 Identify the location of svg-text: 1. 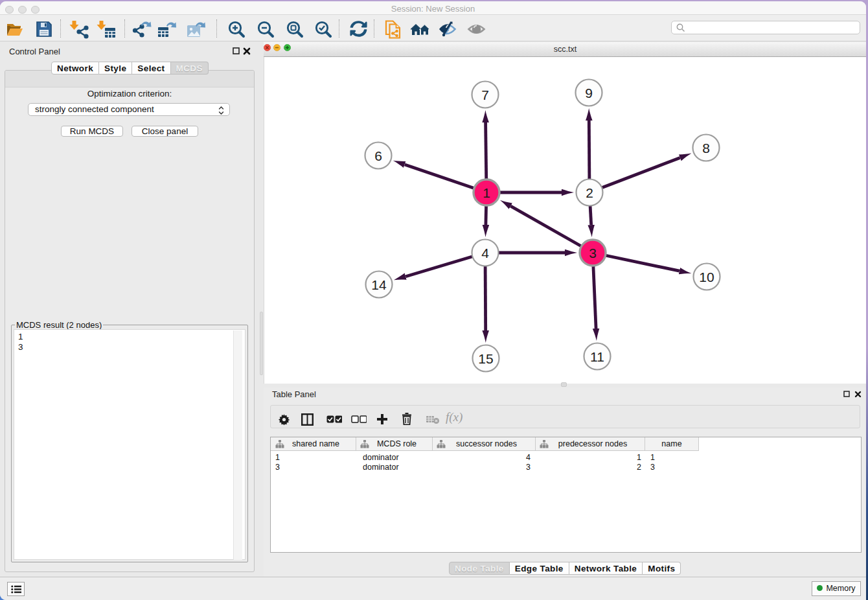
(486, 193).